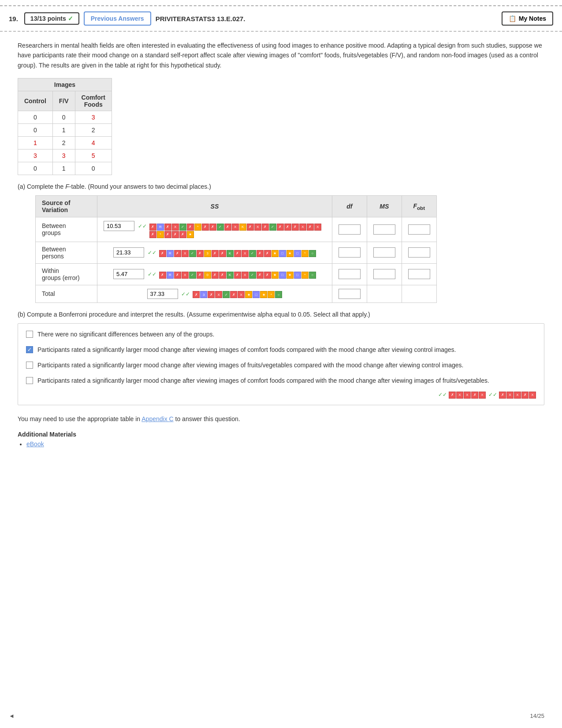 The height and width of the screenshot is (728, 562). I want to click on part-b-grade: ✓✓ ✗X X✗ X ✓✓ ✗X X✗ X, so click(281, 395).